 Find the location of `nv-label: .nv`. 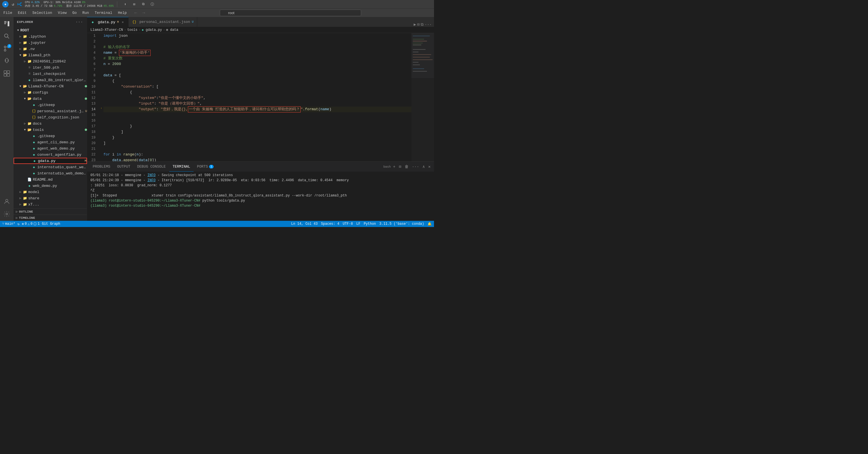

nv-label: .nv is located at coordinates (58, 49).